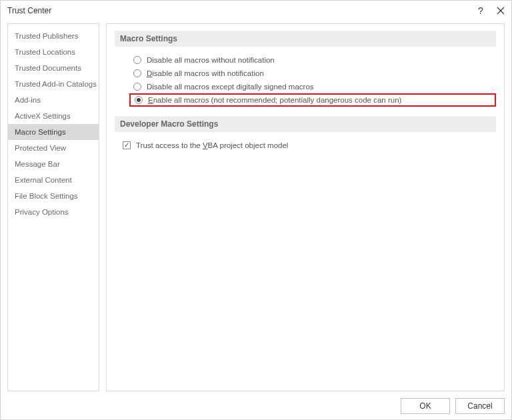 Image resolution: width=512 pixels, height=420 pixels. I want to click on help-icon: ?, so click(481, 11).